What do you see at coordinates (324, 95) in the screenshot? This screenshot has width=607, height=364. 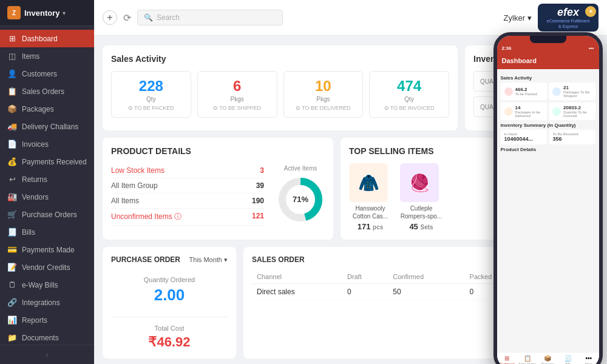 I see `activity-card-2: 10 Pkgs ⊙ TO BE DELIVERED` at bounding box center [324, 95].